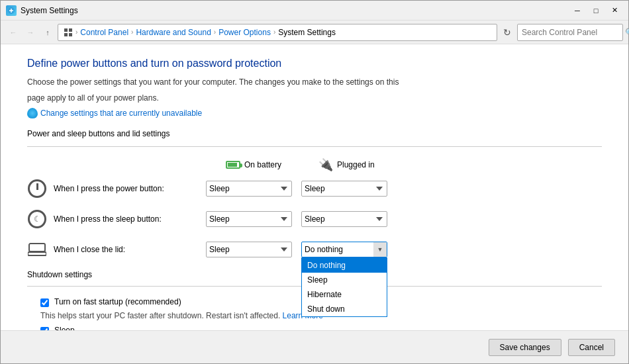 The image size is (629, 364). Describe the element at coordinates (314, 98) in the screenshot. I see `page-desc-2: page apply to all of your power plans.` at that location.